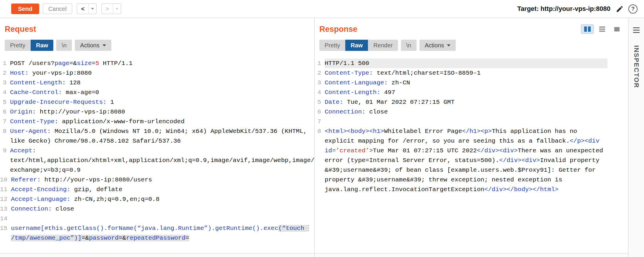 The height and width of the screenshot is (257, 644). I want to click on response-tab-newline: \n, so click(409, 45).